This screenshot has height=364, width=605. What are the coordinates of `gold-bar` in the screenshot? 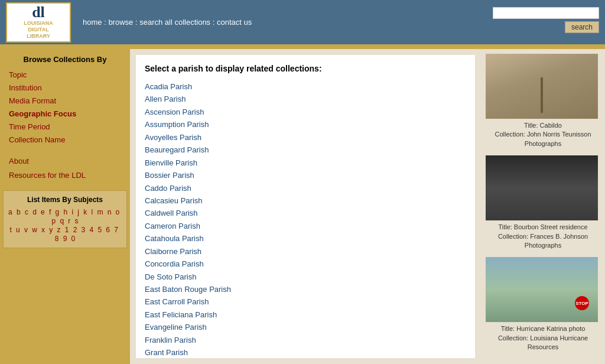 It's located at (302, 47).